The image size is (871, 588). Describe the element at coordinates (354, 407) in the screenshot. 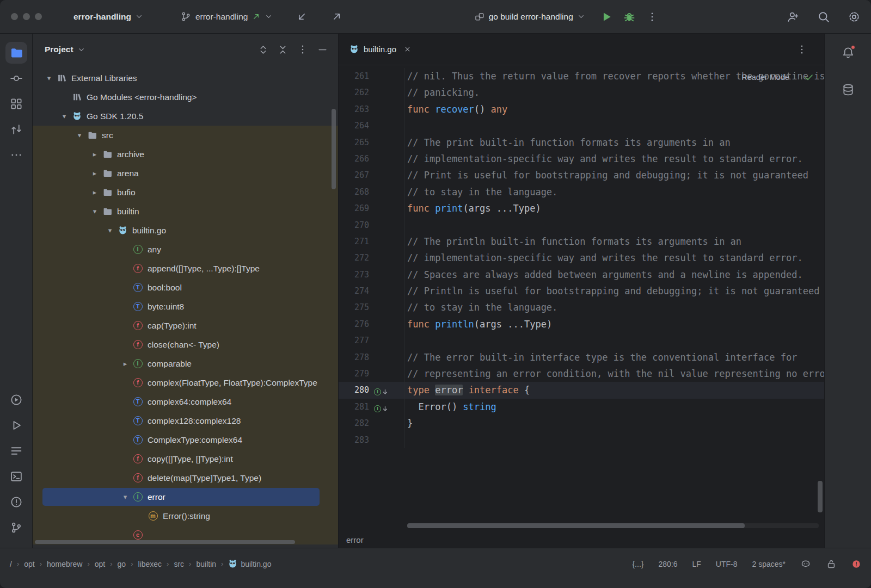

I see `line-number: 281` at that location.